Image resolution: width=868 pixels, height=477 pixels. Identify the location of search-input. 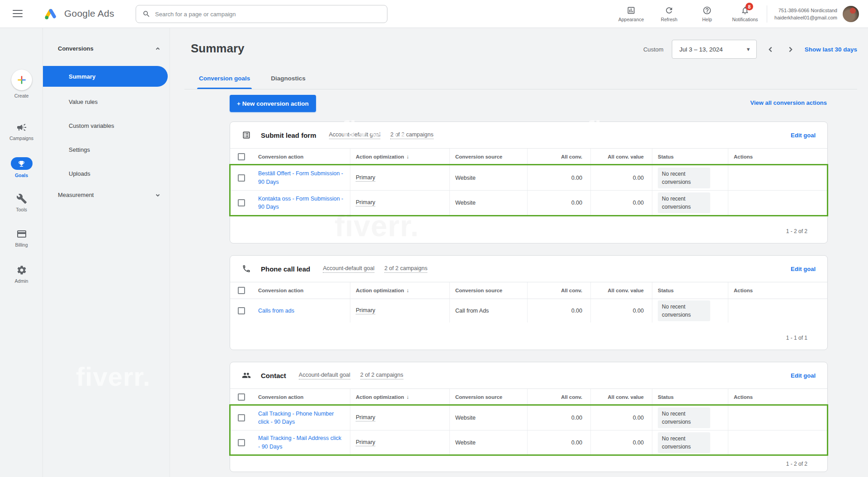
(268, 14).